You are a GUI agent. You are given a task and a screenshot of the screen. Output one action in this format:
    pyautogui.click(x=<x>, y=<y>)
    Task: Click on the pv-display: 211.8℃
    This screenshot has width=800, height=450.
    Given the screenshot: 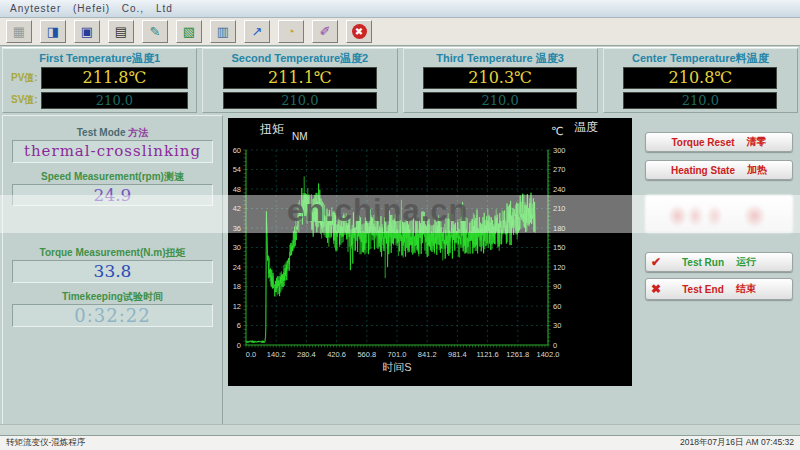 What is the action you would take?
    pyautogui.click(x=115, y=78)
    